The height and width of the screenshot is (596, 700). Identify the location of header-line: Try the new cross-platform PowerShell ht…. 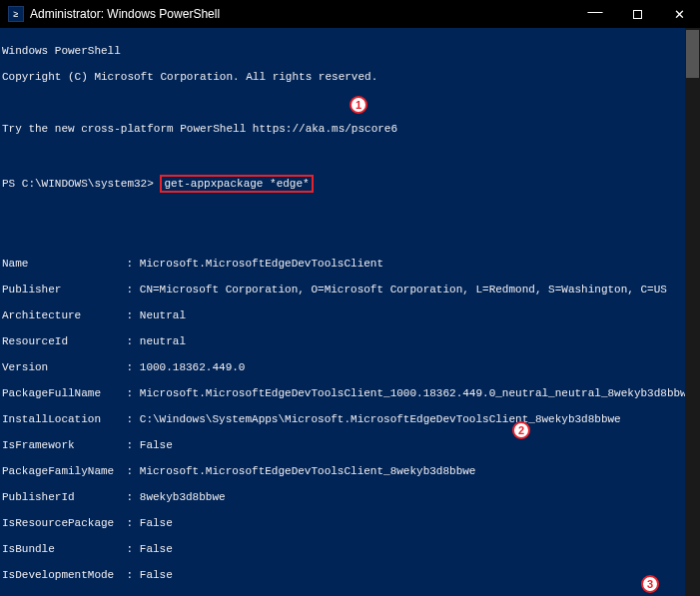
(350, 130).